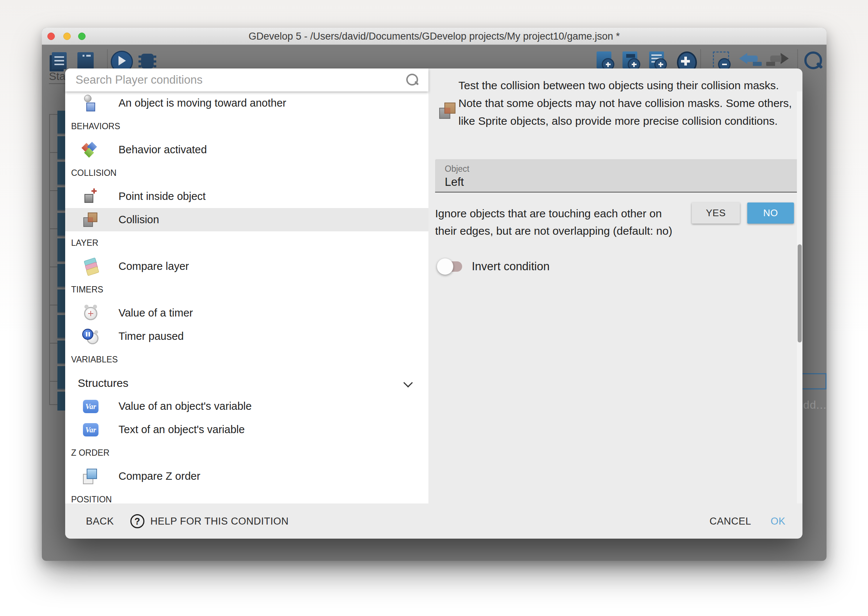  Describe the element at coordinates (57, 76) in the screenshot. I see `scene-tab-label: Sta` at that location.